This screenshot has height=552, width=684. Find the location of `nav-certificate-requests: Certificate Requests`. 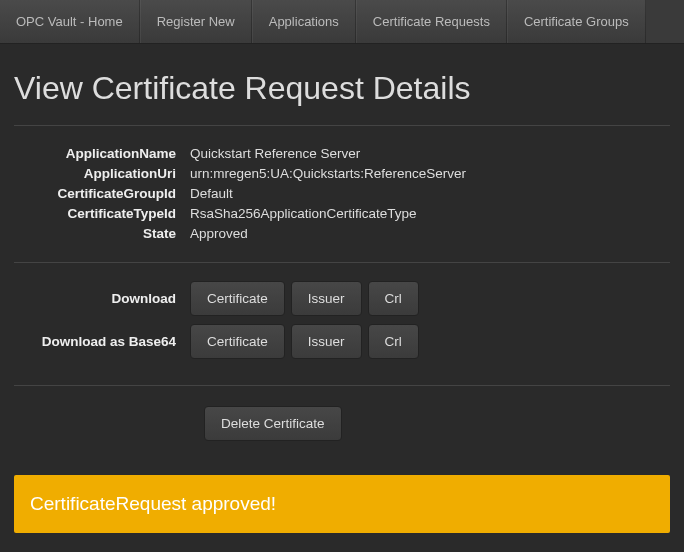

nav-certificate-requests: Certificate Requests is located at coordinates (432, 22).